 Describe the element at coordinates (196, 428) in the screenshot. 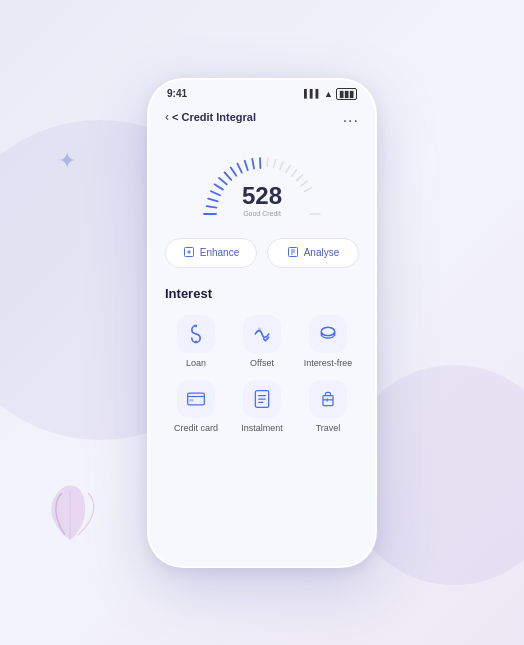

I see `credit-card-label: Credit card` at that location.